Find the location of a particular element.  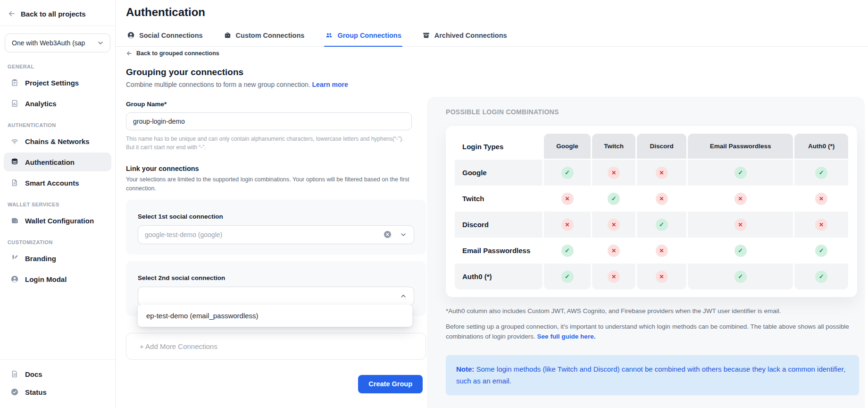

chart-doc-icon is located at coordinates (15, 103).